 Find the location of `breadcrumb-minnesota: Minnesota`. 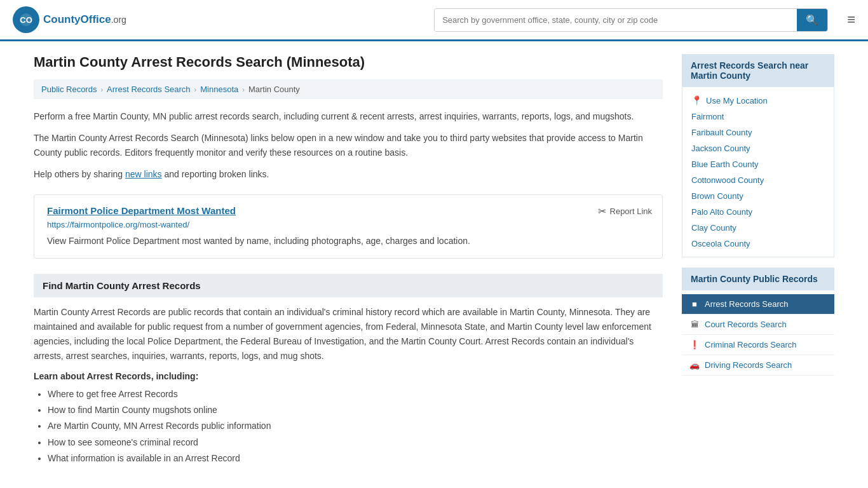

breadcrumb-minnesota: Minnesota is located at coordinates (219, 89).